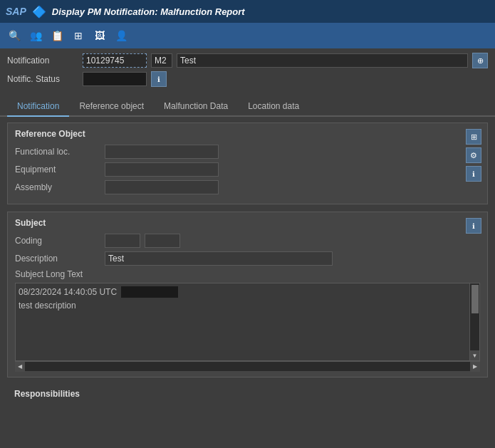  What do you see at coordinates (475, 355) in the screenshot?
I see `scrollbar-down-btn: ▼` at bounding box center [475, 355].